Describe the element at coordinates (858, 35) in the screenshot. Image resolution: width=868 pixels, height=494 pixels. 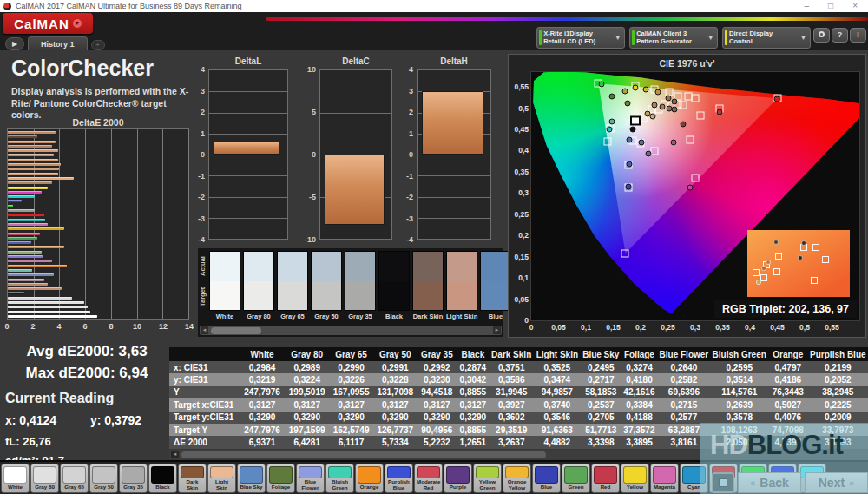
I see `notification-button: !` at that location.